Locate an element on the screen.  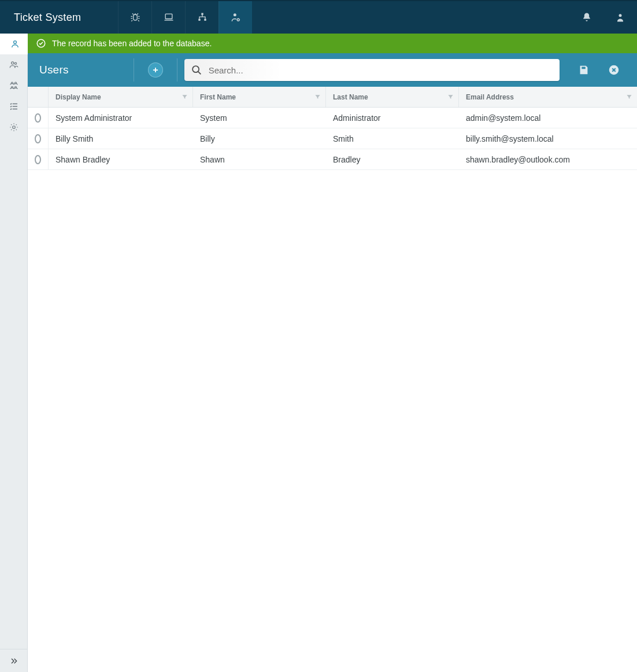
user-icon is located at coordinates (15, 44).